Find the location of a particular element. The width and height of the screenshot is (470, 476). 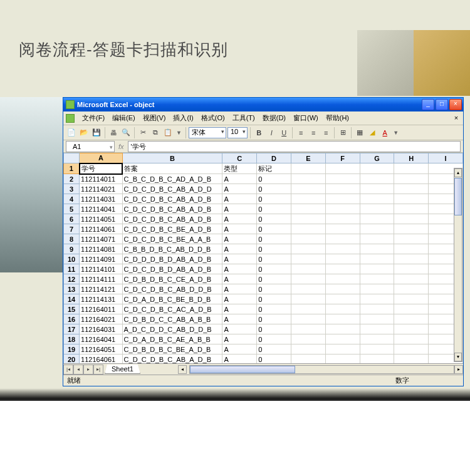

row-header: 12 is located at coordinates (71, 279).